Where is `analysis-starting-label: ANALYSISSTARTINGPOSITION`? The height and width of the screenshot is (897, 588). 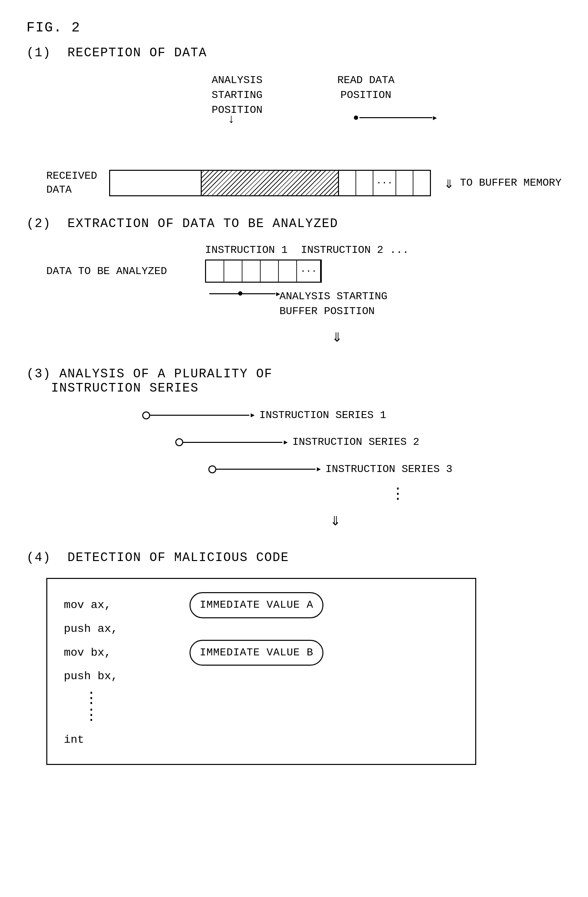
analysis-starting-label: ANALYSISSTARTINGPOSITION is located at coordinates (237, 95).